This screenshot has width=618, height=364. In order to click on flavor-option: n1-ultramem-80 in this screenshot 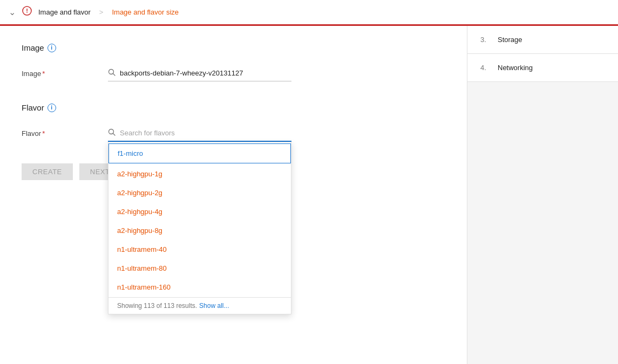, I will do `click(200, 269)`.